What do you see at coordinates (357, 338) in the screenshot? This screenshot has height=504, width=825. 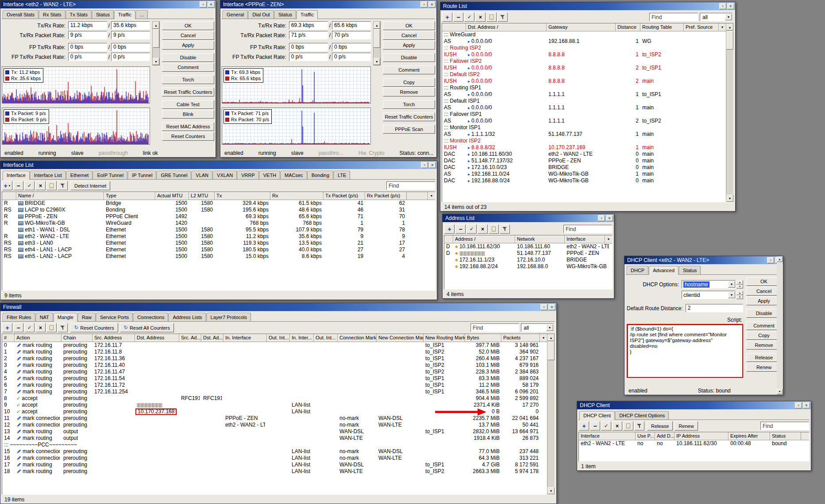 I see `column-header: Connection Mark` at bounding box center [357, 338].